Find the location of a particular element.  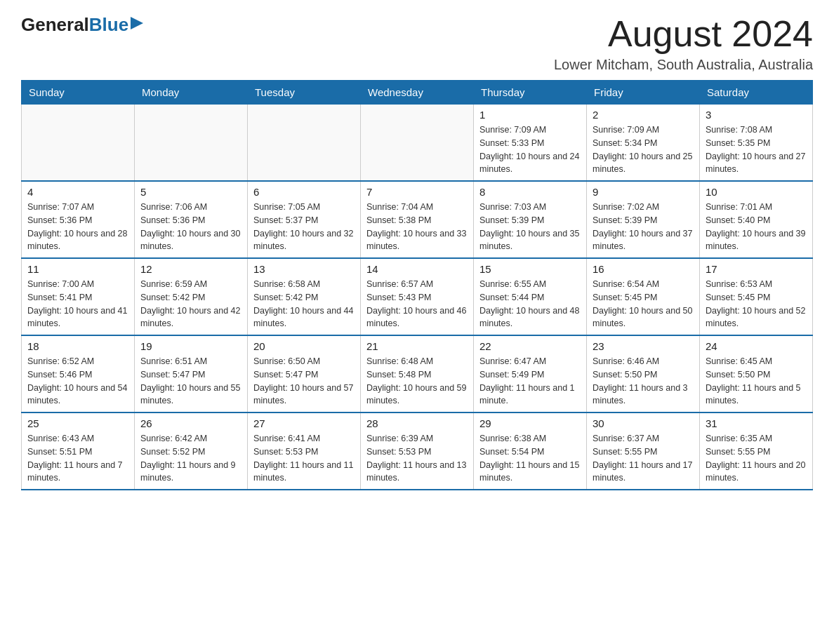

calendar-cell: 31Sunrise: 6:35 AMSunset: 5:55 PMDayligh… is located at coordinates (757, 451).